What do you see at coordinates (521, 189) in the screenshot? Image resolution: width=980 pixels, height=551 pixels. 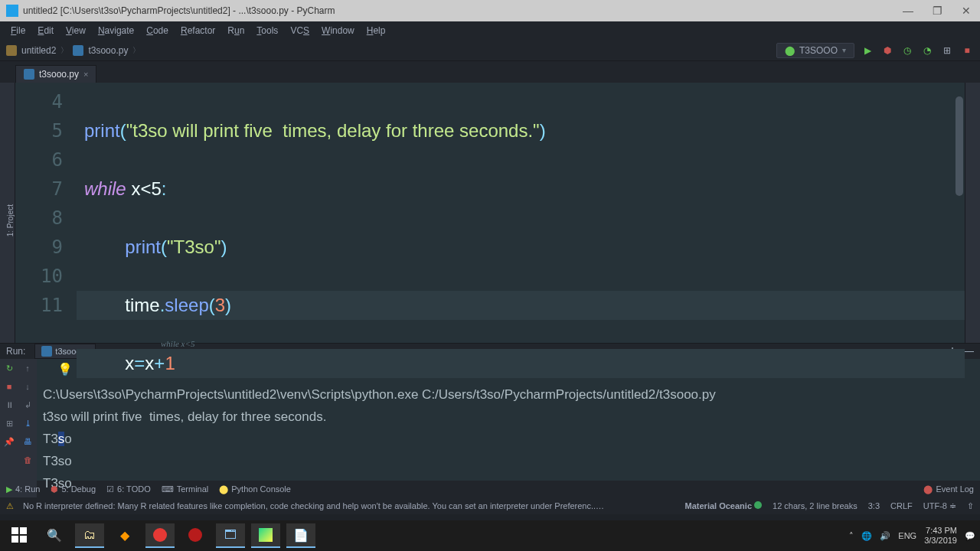 I see `code-line-5: while x<5:` at bounding box center [521, 189].